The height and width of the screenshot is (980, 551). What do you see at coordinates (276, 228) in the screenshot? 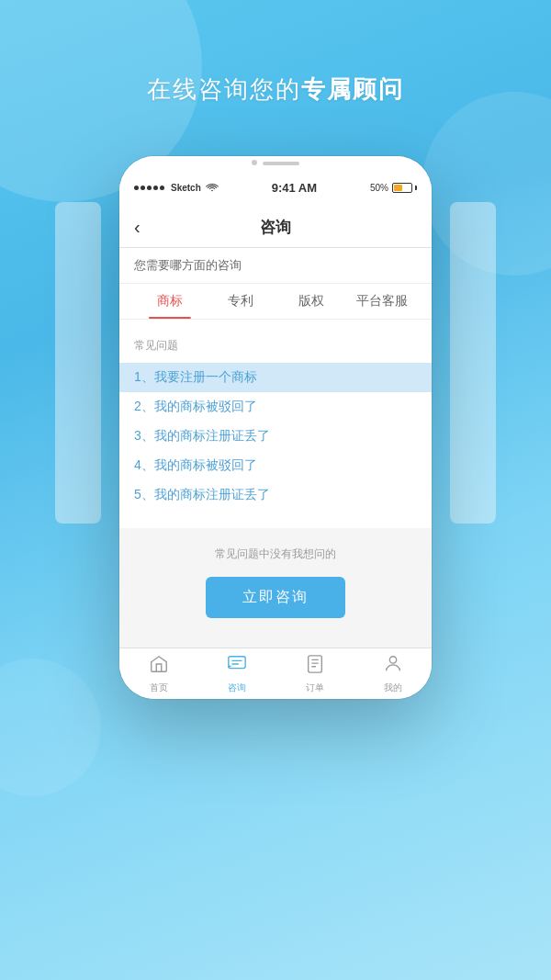
I see `app-nav-bar: ‹ 咨询` at bounding box center [276, 228].